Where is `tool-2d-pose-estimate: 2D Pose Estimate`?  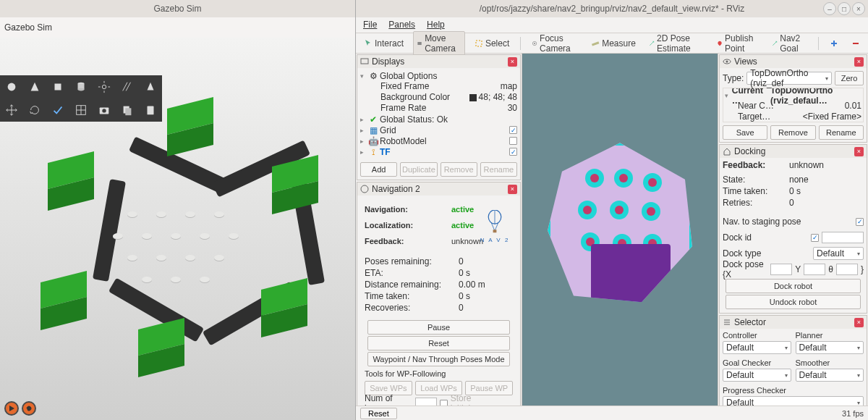 tool-2d-pose-estimate: 2D Pose Estimate is located at coordinates (676, 43).